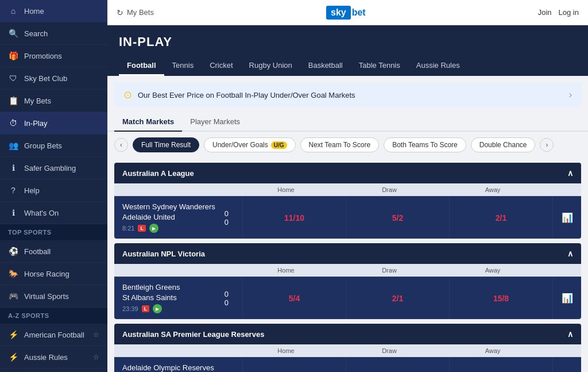 This screenshot has height=372, width=588. I want to click on login-button: Log in, so click(568, 13).